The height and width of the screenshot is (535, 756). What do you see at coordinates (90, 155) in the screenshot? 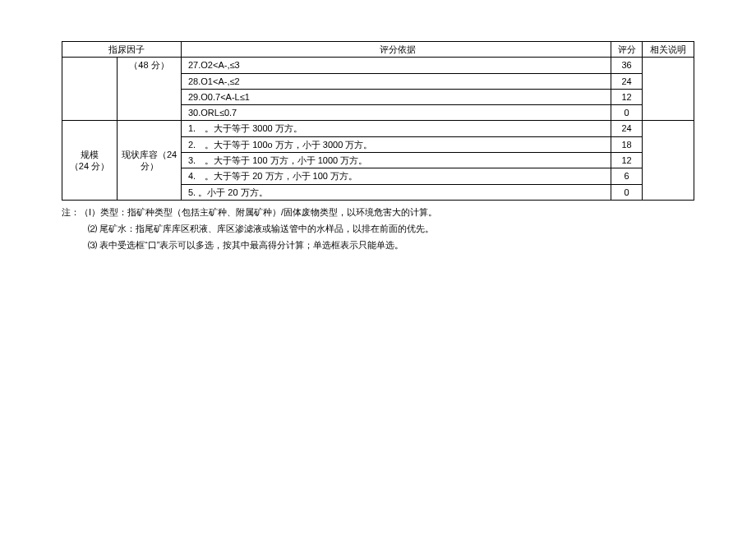
I see `group2-indicator-line1: 规模` at bounding box center [90, 155].